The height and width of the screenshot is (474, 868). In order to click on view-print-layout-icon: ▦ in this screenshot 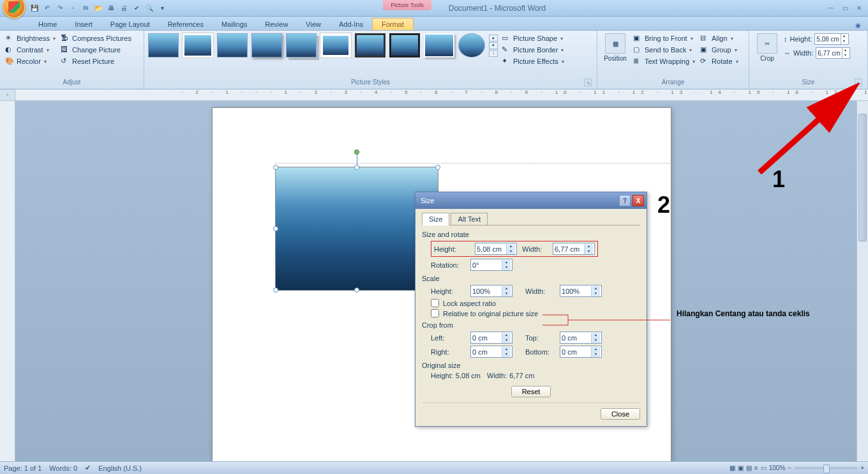, I will do `click(733, 468)`.